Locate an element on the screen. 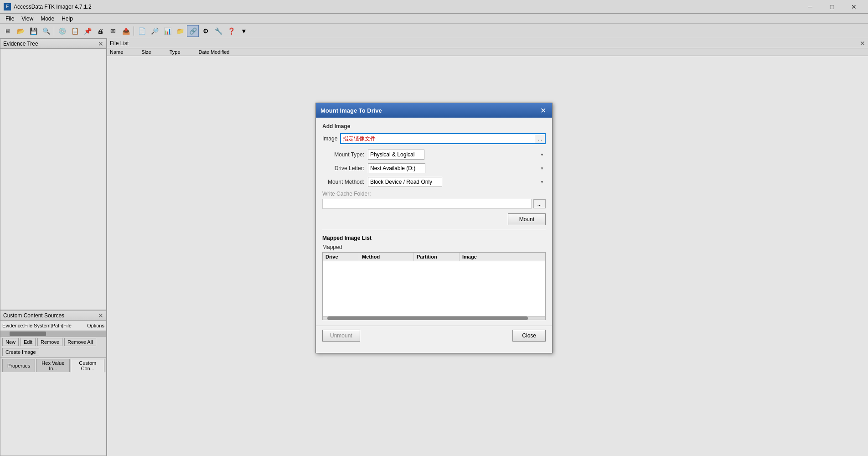 The width and height of the screenshot is (868, 456). scrollbar-thumb is located at coordinates (428, 318).